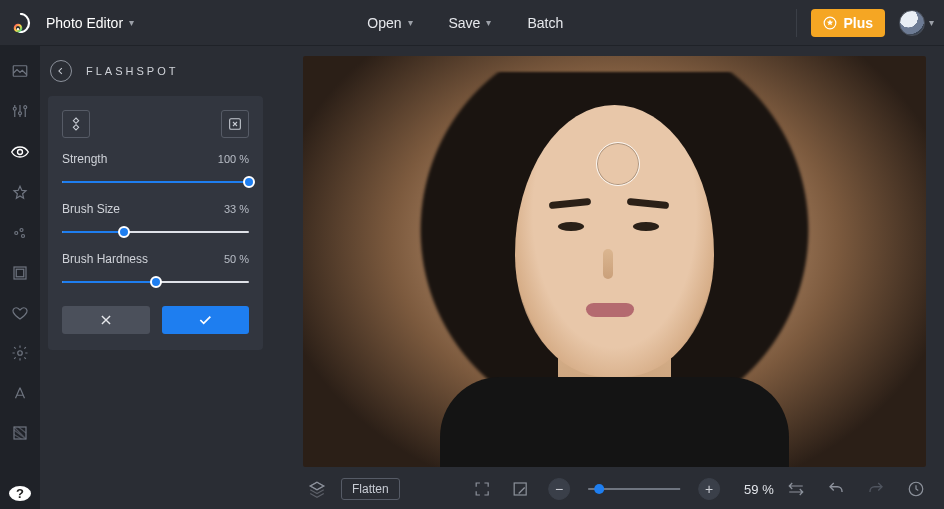  What do you see at coordinates (236, 259) in the screenshot?
I see `brush-hardness-value: 50 %` at bounding box center [236, 259].